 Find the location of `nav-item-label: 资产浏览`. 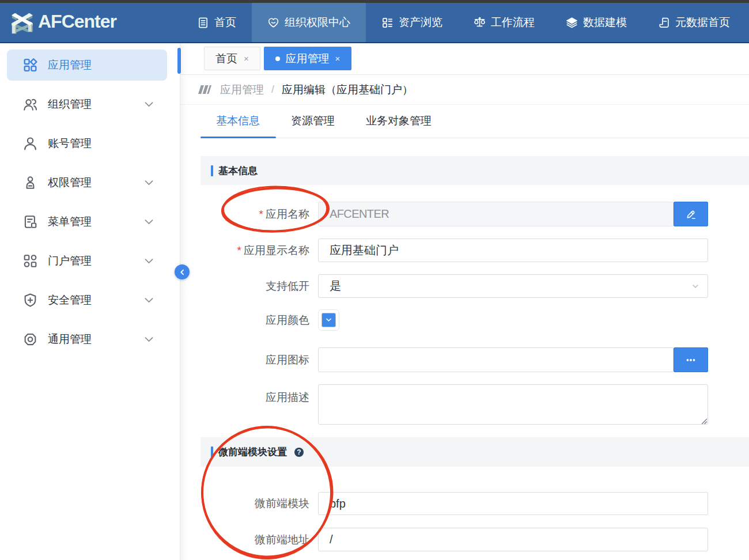

nav-item-label: 资产浏览 is located at coordinates (421, 22).